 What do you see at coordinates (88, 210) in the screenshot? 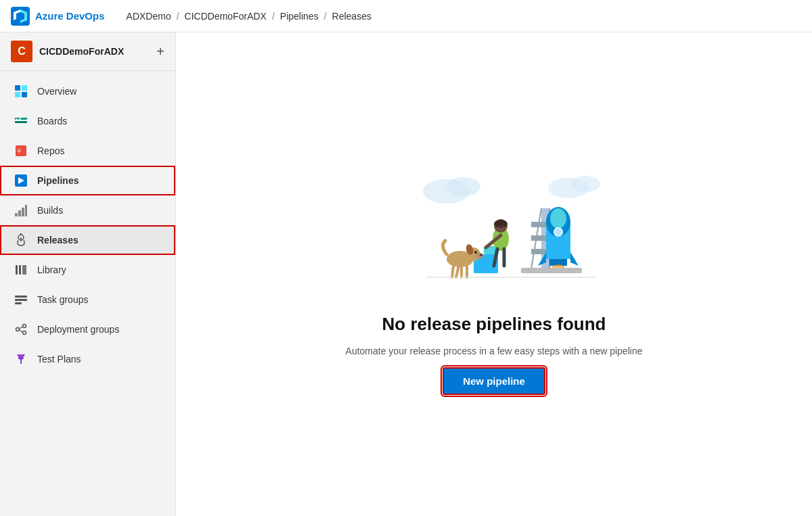
I see `sidebar-item-builds: Builds` at bounding box center [88, 210].